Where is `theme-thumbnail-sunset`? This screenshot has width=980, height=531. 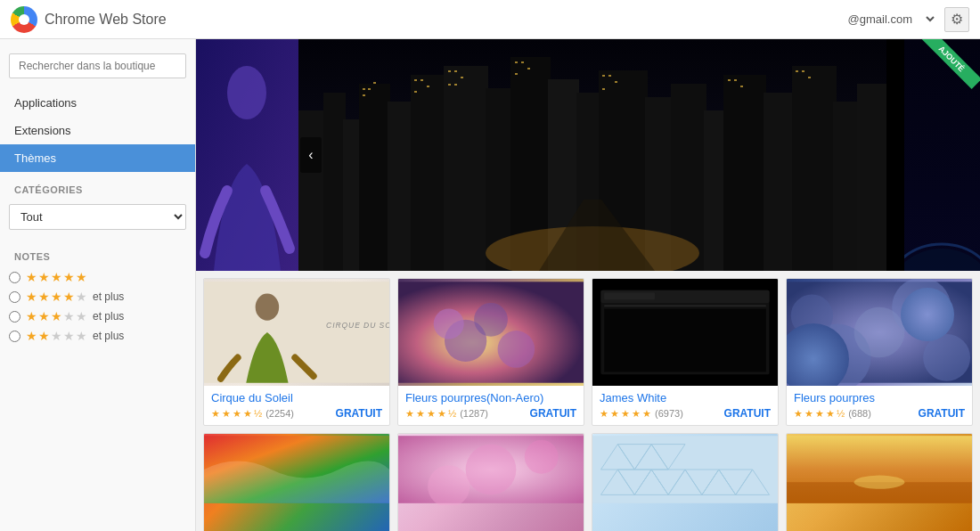 theme-thumbnail-sunset is located at coordinates (879, 483).